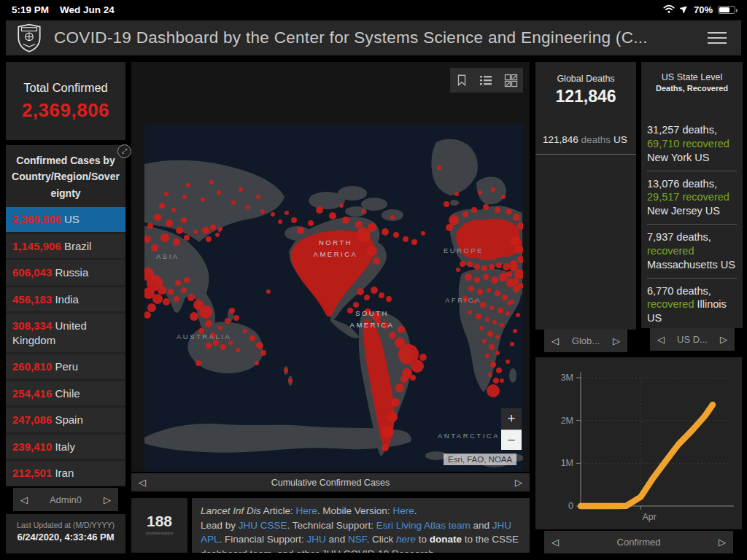 This screenshot has height=560, width=747. Describe the element at coordinates (263, 525) in the screenshot. I see `info-link: JHU CSSE` at that location.